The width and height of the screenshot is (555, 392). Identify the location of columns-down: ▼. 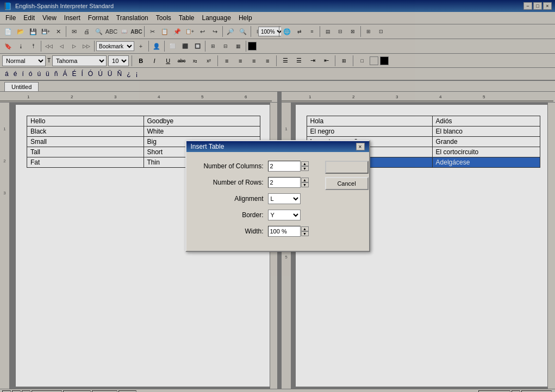
(305, 168).